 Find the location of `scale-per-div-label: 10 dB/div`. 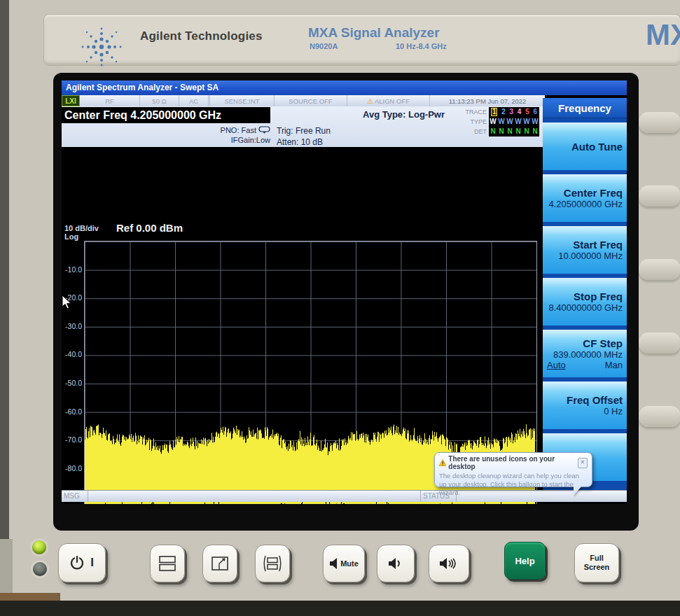

scale-per-div-label: 10 dB/div is located at coordinates (81, 228).